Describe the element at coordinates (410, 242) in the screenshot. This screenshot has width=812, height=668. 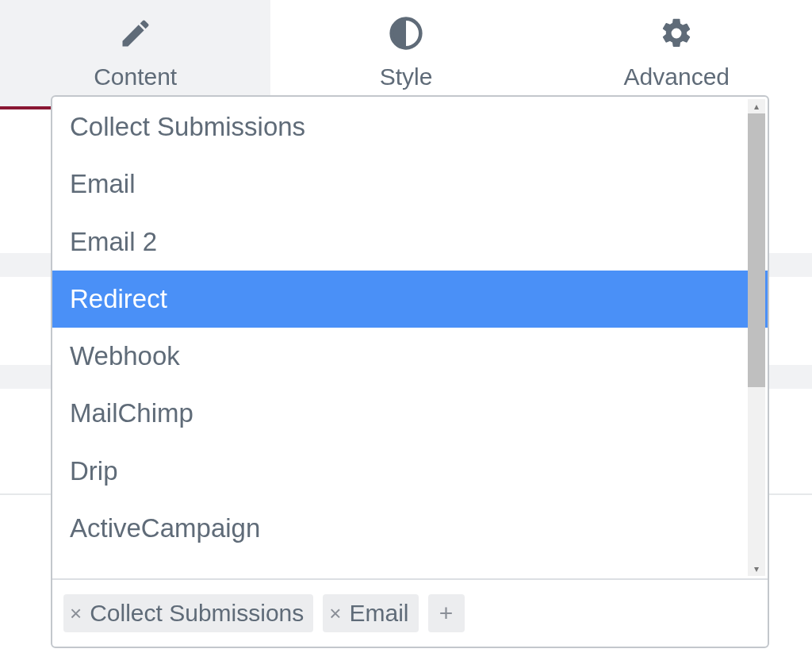
I see `option-email-2: Email 2` at that location.